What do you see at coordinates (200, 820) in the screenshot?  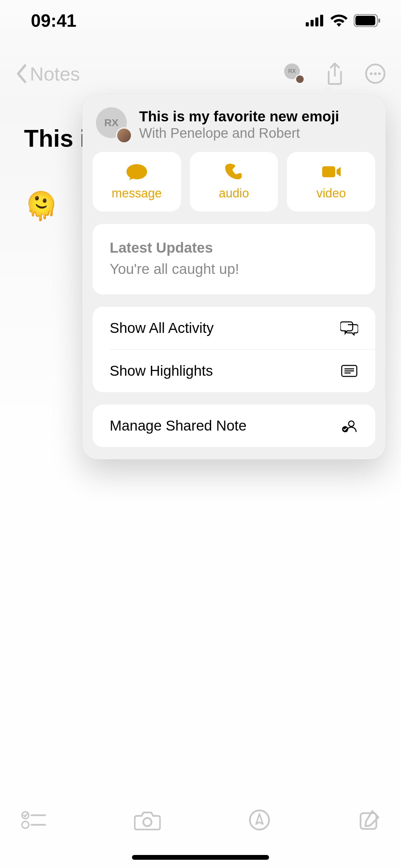 I see `bottom-toolbar` at bounding box center [200, 820].